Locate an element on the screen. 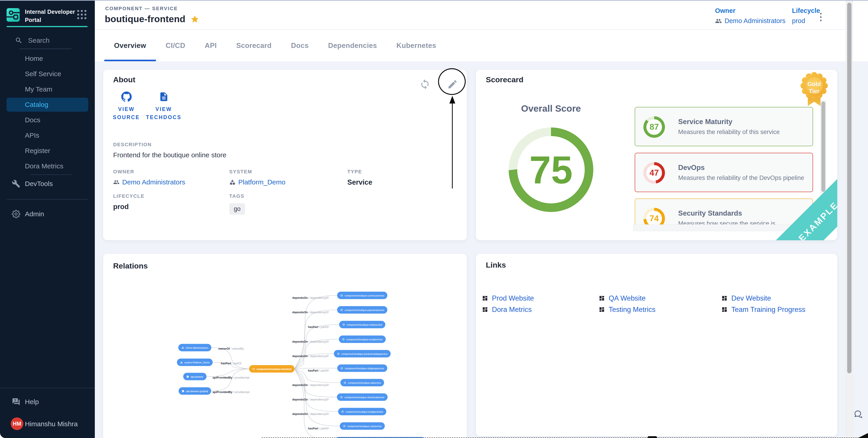  tab-ci-cd: CI/CD is located at coordinates (176, 46).